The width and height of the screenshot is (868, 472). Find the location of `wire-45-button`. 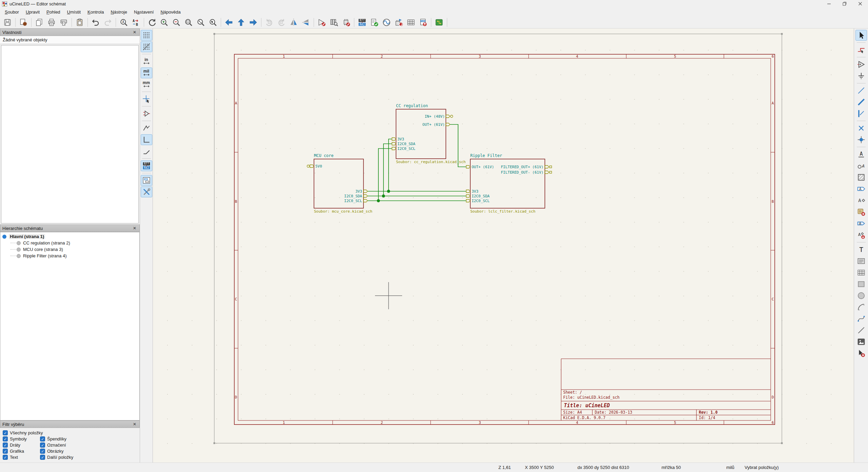

wire-45-button is located at coordinates (146, 151).